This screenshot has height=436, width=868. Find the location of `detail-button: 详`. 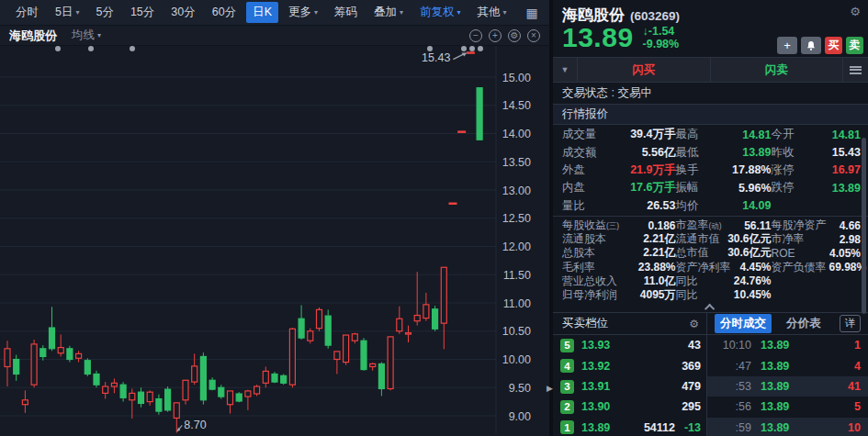

detail-button: 详 is located at coordinates (851, 323).